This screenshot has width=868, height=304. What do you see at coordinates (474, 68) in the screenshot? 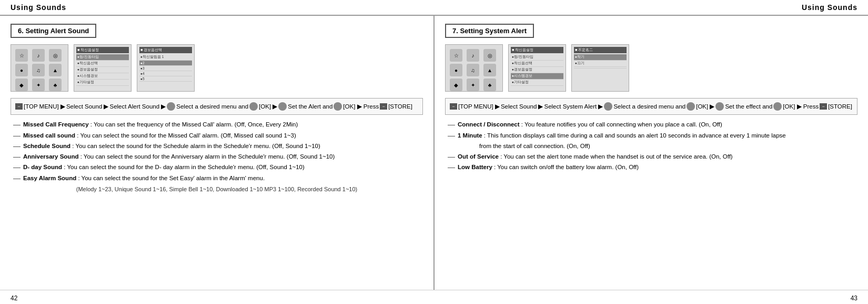
I see `right-screenshot-1: ☆ ♪ ◎ ● ♫ ▲ ◆ ✦ ♣` at bounding box center [474, 68].